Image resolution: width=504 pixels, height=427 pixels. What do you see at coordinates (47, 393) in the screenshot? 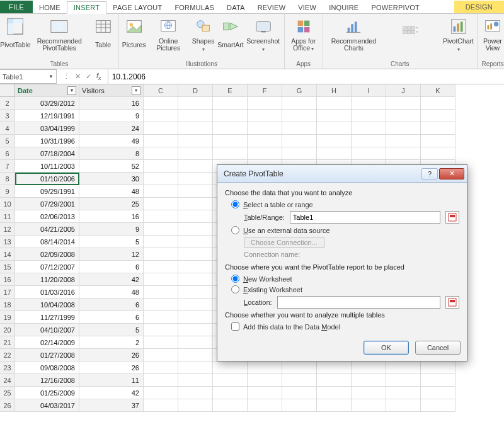
I see `cell-date: 01/25/2009` at bounding box center [47, 393].